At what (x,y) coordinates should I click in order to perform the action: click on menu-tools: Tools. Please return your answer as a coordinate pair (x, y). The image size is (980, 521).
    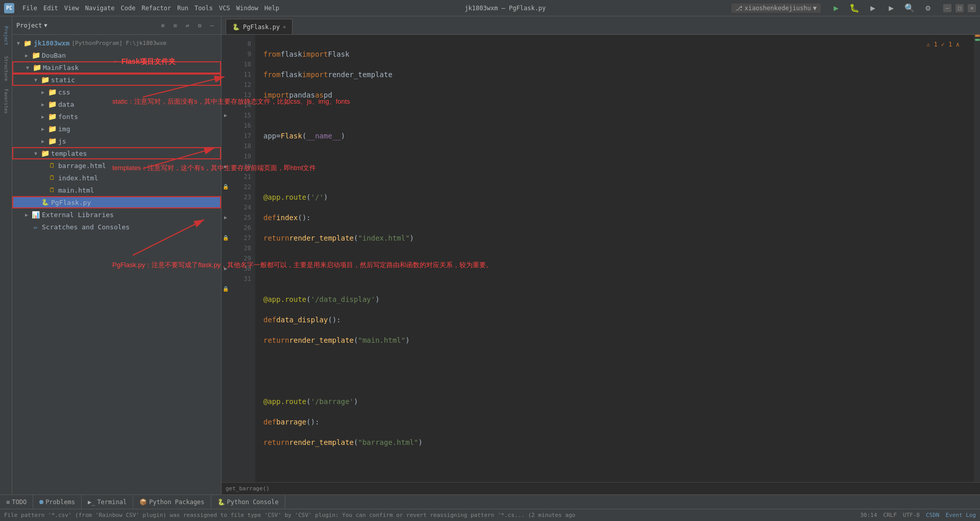
    Looking at the image, I should click on (204, 8).